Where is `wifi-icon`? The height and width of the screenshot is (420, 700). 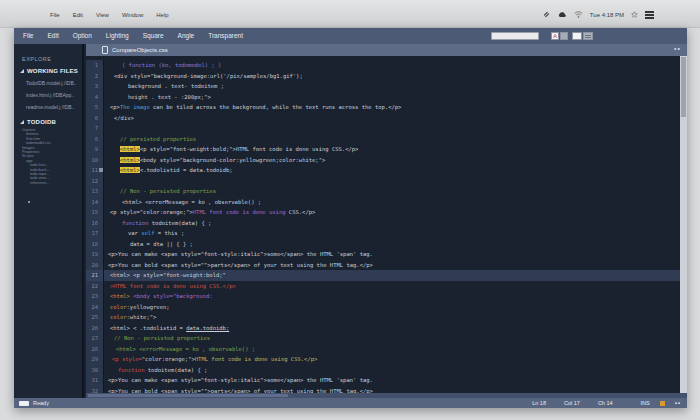
wifi-icon is located at coordinates (578, 14).